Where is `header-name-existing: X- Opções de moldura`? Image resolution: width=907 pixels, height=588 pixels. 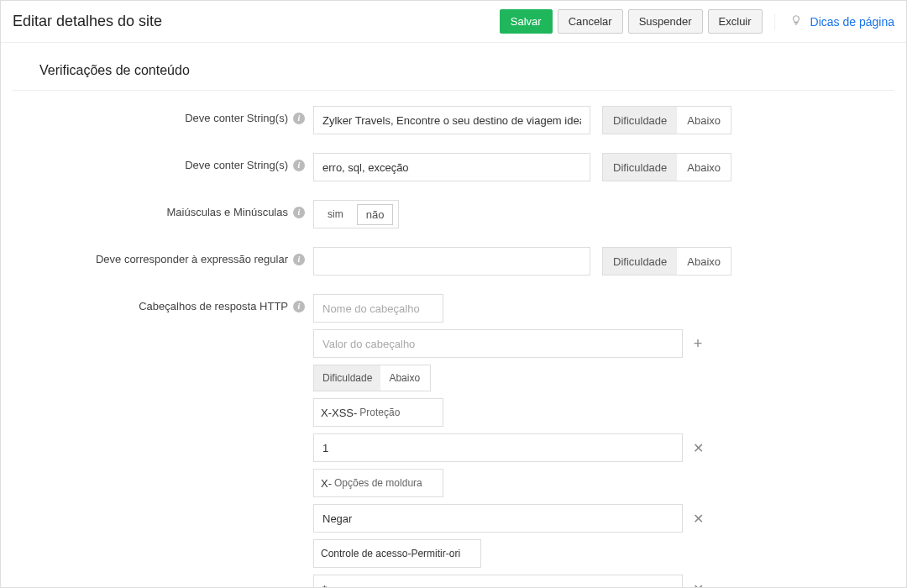
header-name-existing: X- Opções de moldura is located at coordinates (378, 483).